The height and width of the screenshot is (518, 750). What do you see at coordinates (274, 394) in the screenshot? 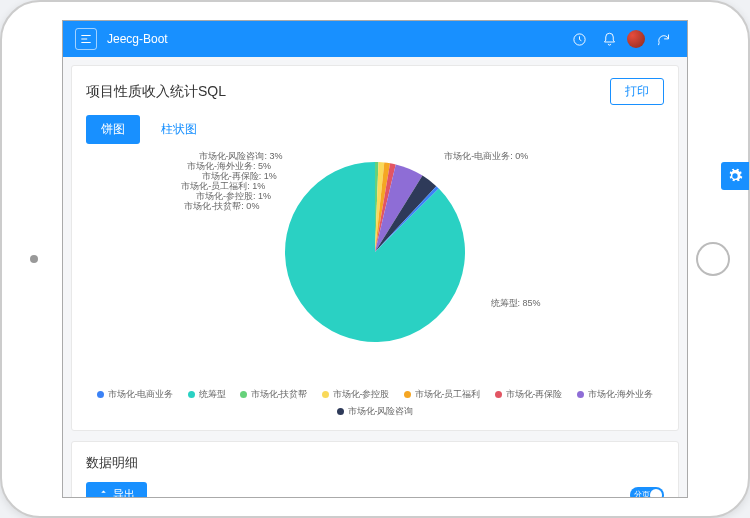
I see `legend-item: 市场化-扶贫帮` at bounding box center [274, 394].